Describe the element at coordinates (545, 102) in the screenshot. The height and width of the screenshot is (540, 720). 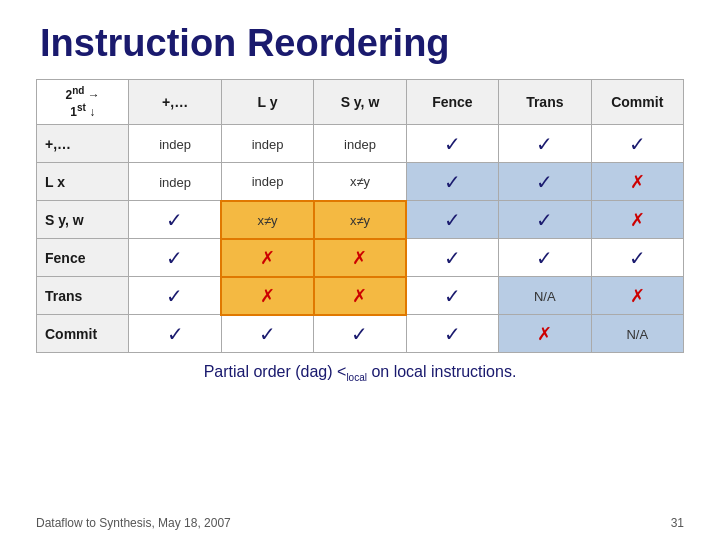
I see `col-header-5: Trans` at that location.